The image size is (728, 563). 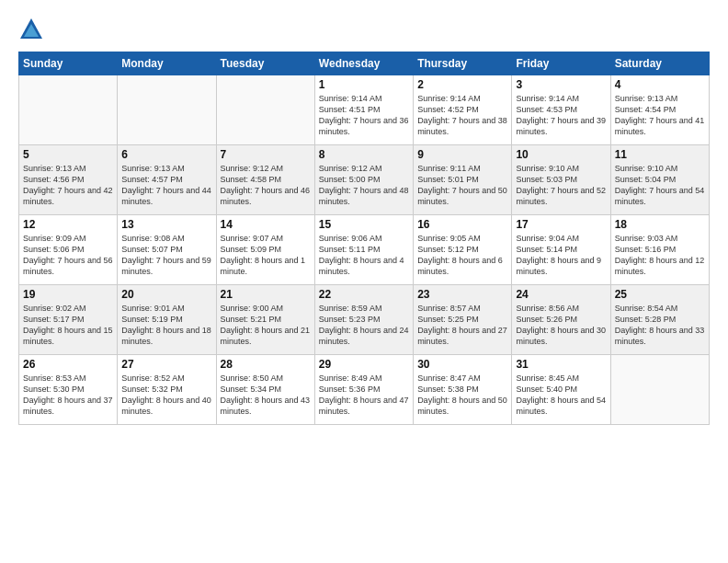 I want to click on day-number: 16, so click(x=462, y=224).